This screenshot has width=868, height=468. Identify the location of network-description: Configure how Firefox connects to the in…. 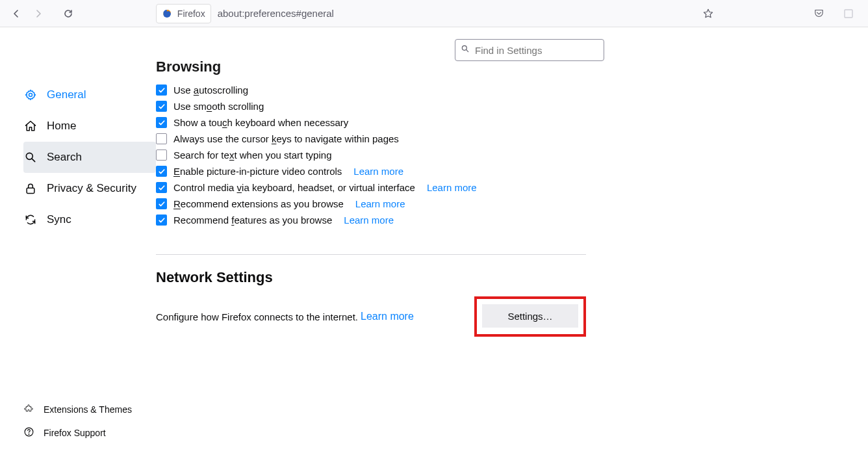
(257, 317).